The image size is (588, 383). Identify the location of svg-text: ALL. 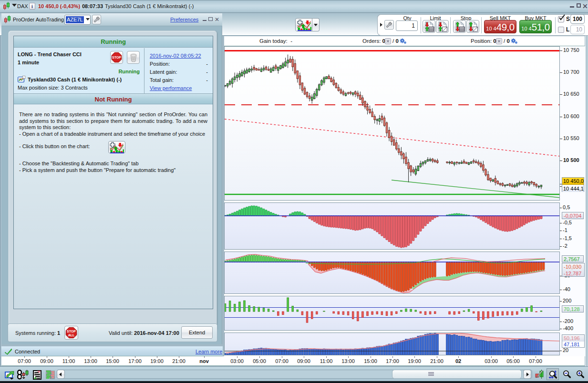
(72, 335).